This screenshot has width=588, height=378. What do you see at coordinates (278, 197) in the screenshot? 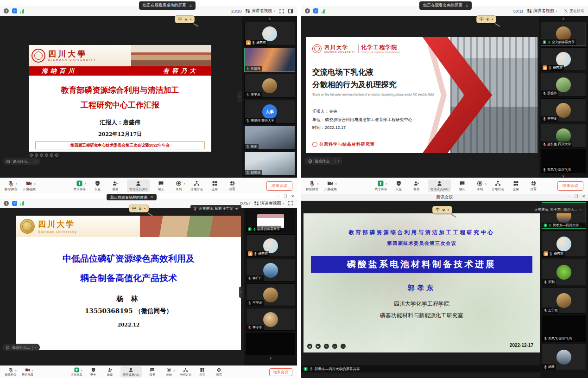
I see `minimize-button: —` at bounding box center [278, 197].